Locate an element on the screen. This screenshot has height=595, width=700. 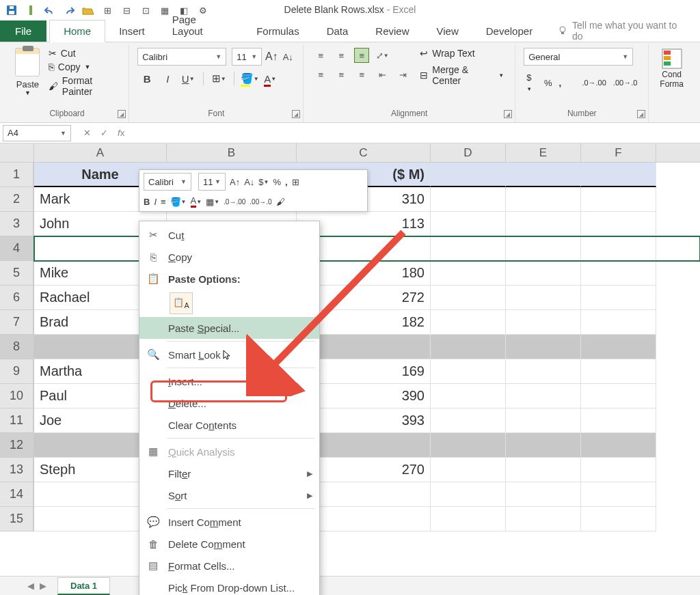
fill-color-button: 🪣 ▼ is located at coordinates (250, 79).